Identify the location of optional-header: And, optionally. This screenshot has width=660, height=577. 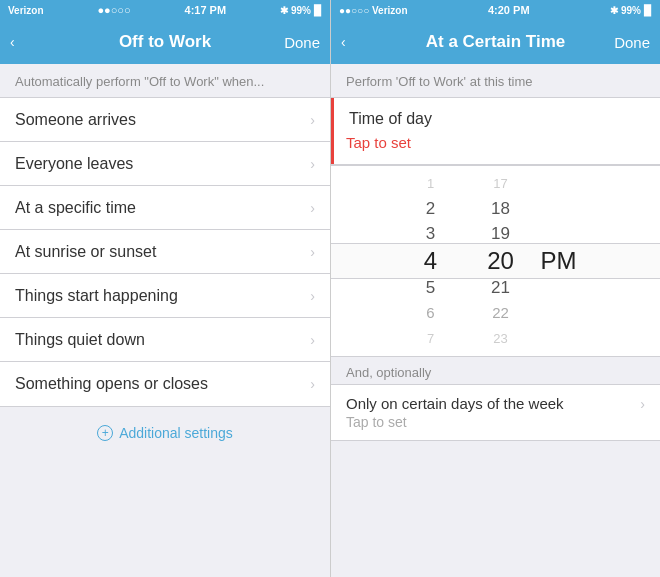
(496, 370).